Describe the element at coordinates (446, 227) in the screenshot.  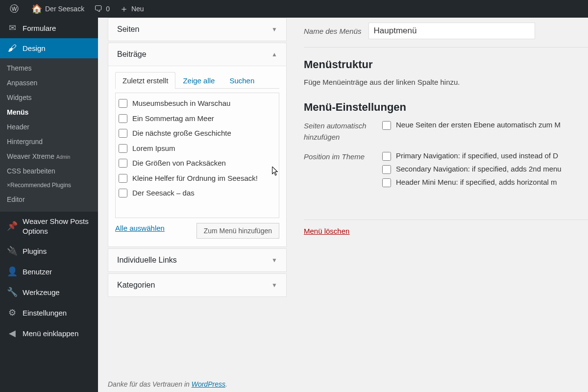
I see `menu-delete-row: Menü löschen` at that location.